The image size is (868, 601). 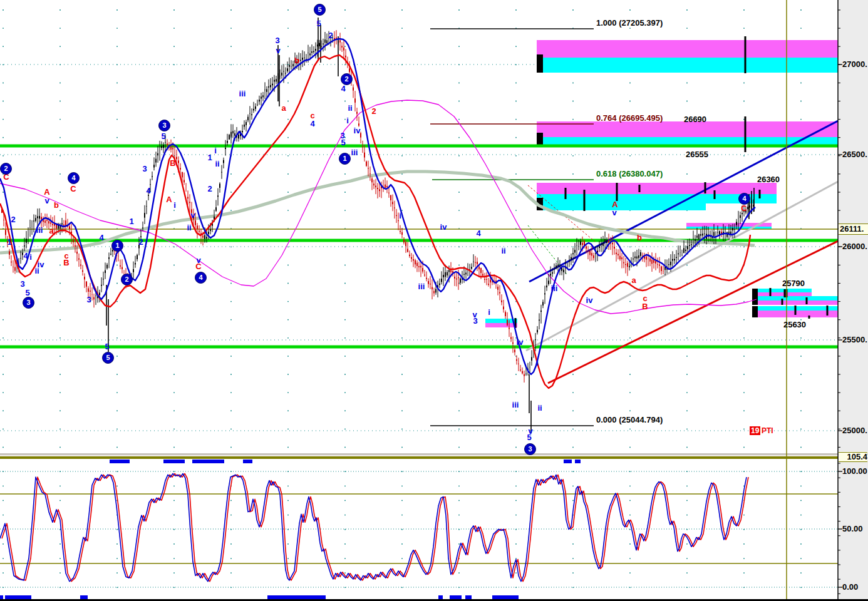 I want to click on zone-price-25790: 25790, so click(x=793, y=283).